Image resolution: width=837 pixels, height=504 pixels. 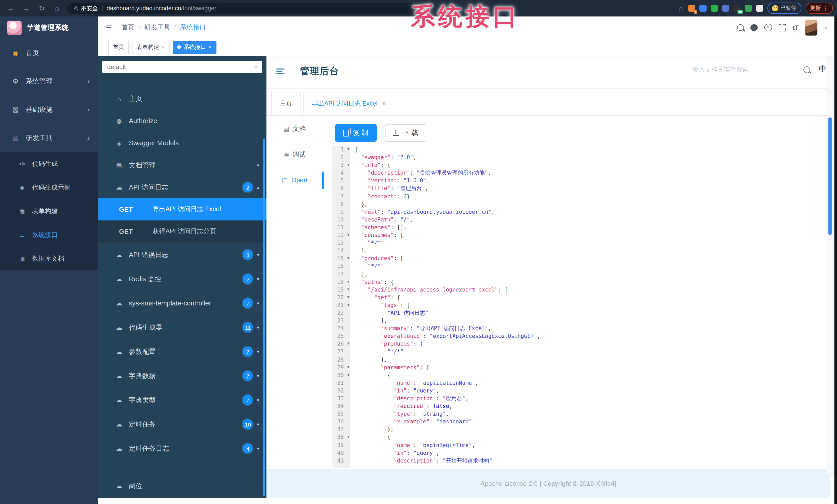 I want to click on extension-green-leaf-icon, so click(x=748, y=8).